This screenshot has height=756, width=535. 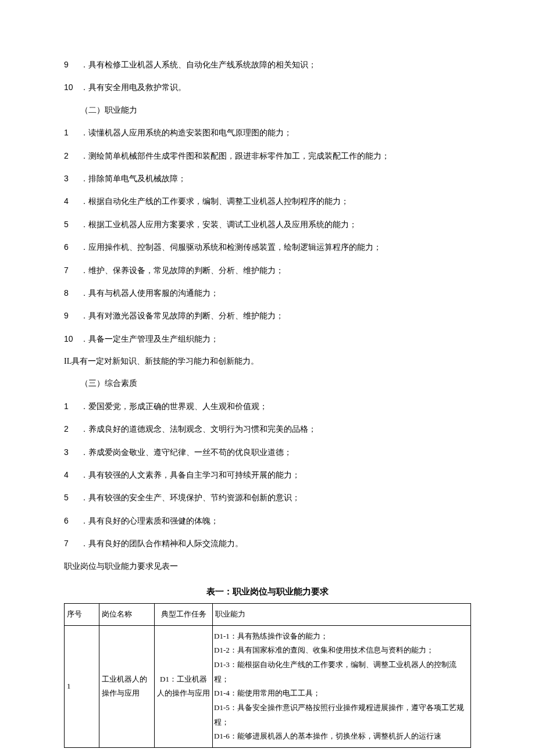 I want to click on item-text: ．具备一定生产管理及生产组织能力；, so click(x=276, y=339).